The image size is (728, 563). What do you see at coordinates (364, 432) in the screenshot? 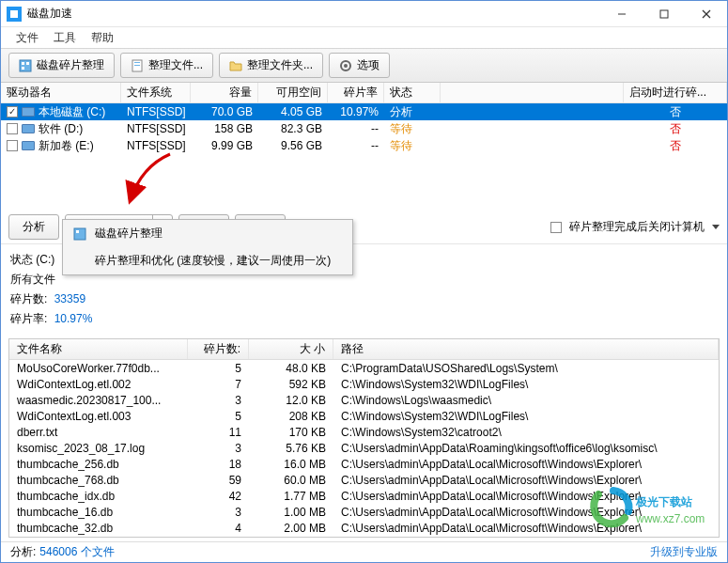
I see `file-row: dberr.txt11170 KBC:\Windows\System32\cat…` at bounding box center [364, 432].